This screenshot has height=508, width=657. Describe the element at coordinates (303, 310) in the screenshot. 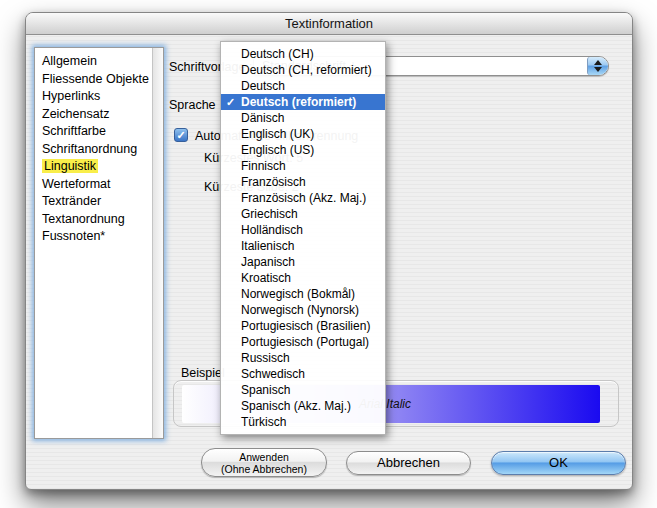

I see `menu-item-norwegisch-nynorsk: Norwegisch (Nynorsk)` at that location.